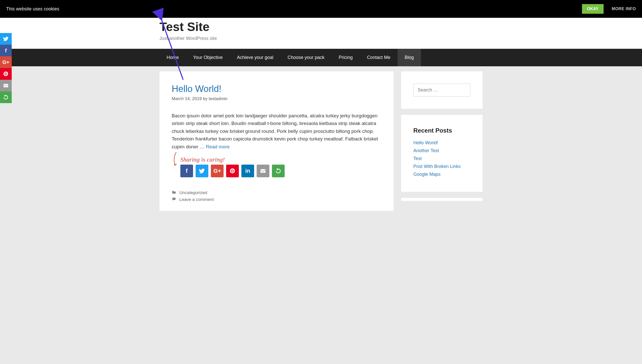 The height and width of the screenshot is (364, 642). I want to click on side-share-more, so click(6, 97).